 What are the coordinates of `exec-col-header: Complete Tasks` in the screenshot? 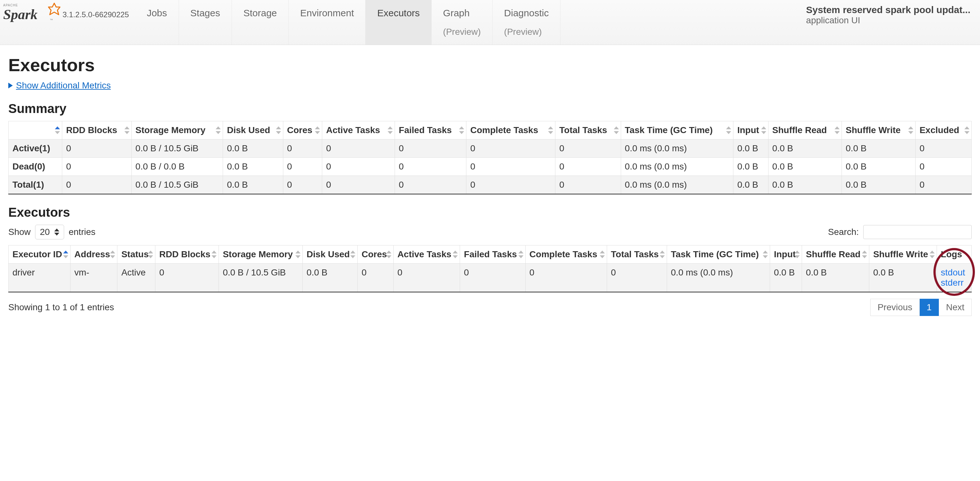 It's located at (566, 255).